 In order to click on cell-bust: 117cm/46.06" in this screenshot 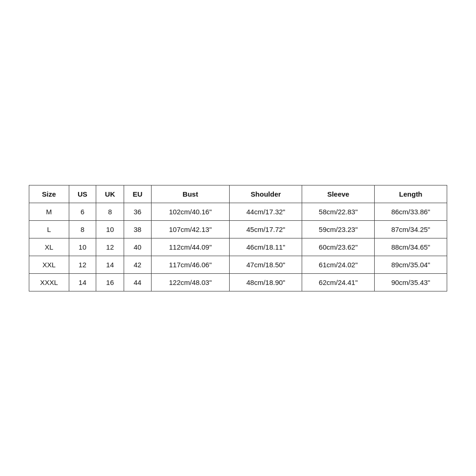, I will do `click(191, 264)`.